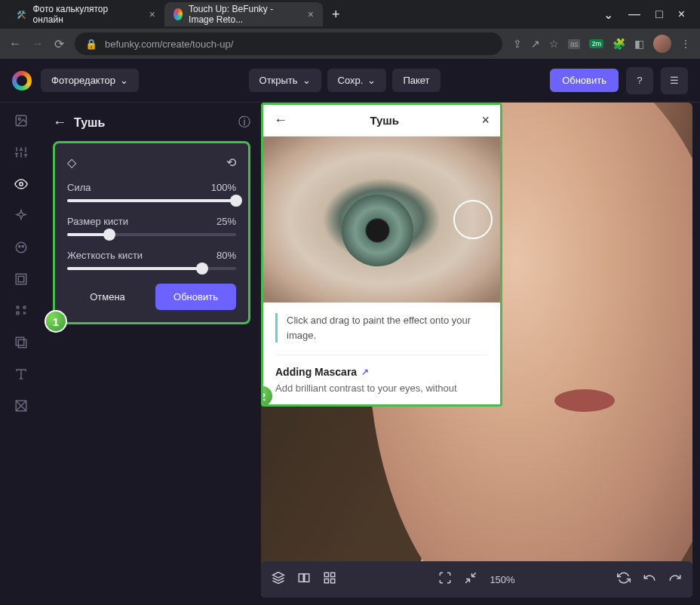 The image size is (700, 605). I want to click on popup-title: Тушь, so click(385, 121).